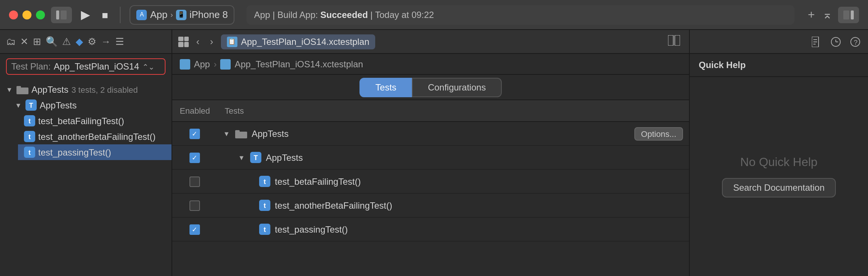  What do you see at coordinates (85, 15) in the screenshot?
I see `run-button: ▶` at bounding box center [85, 15].